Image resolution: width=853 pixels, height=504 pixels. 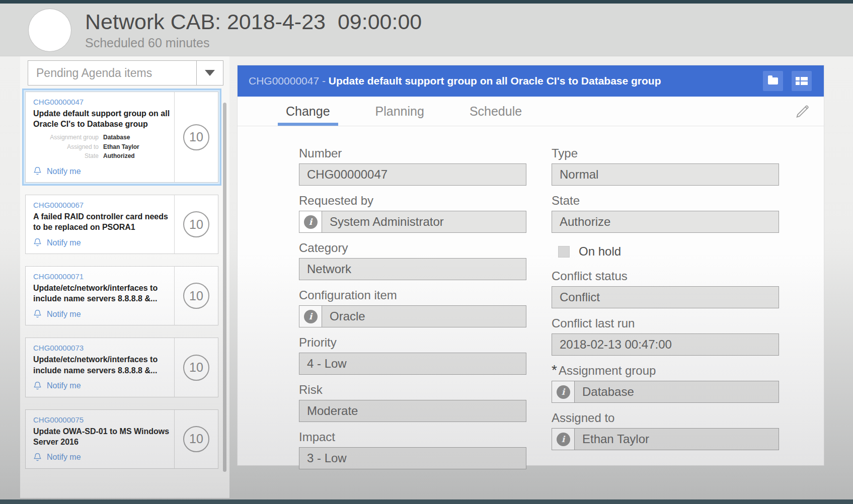 I want to click on tab-label: Schedule, so click(x=496, y=112).